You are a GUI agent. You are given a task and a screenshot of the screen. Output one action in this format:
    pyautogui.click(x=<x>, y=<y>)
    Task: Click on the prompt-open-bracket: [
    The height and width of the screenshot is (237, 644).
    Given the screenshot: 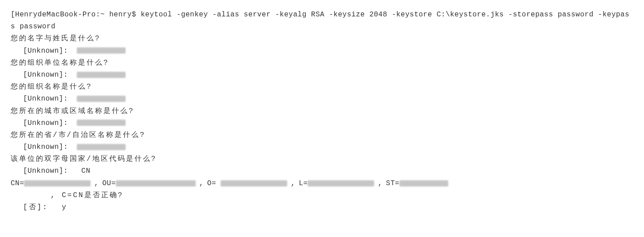 What is the action you would take?
    pyautogui.click(x=13, y=15)
    